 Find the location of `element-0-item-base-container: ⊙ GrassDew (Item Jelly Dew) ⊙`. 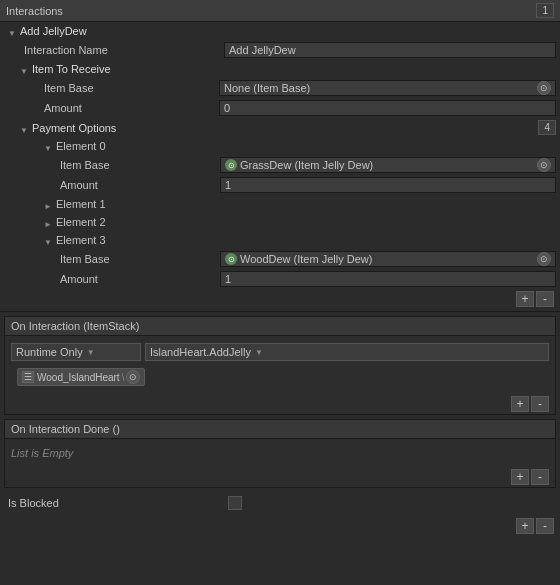

element-0-item-base-container: ⊙ GrassDew (Item Jelly Dew) ⊙ is located at coordinates (388, 165).